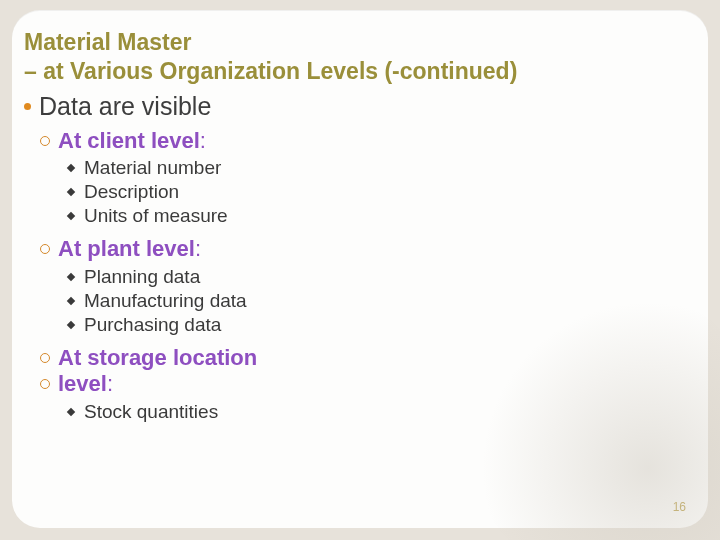 The image size is (720, 540). Describe the element at coordinates (151, 412) in the screenshot. I see `item-text: Stock quantities` at that location.